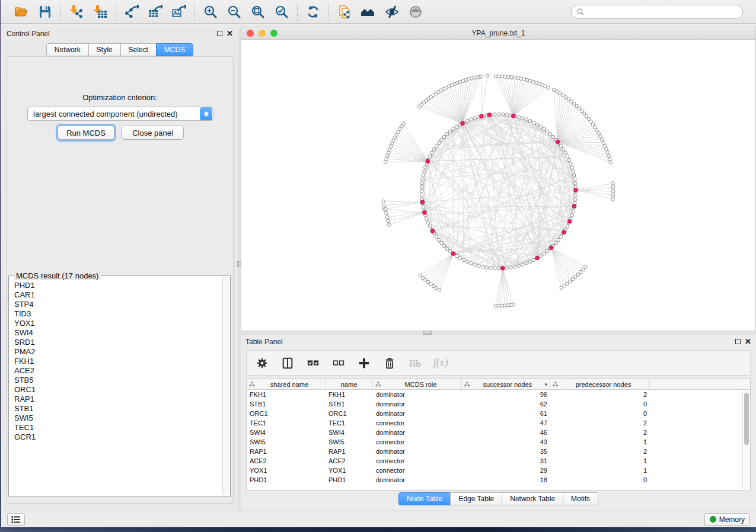  I want to click on column-header-MCDS-role: MCDS role, so click(417, 384).